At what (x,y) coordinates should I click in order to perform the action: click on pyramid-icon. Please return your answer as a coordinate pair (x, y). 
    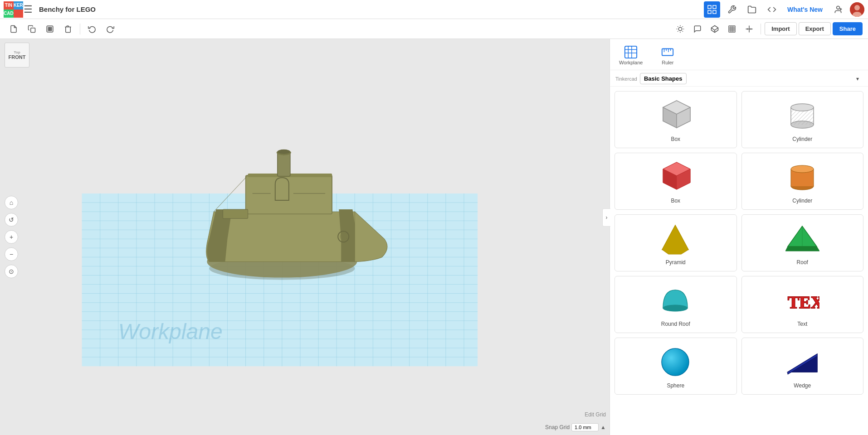
    Looking at the image, I should click on (676, 238).